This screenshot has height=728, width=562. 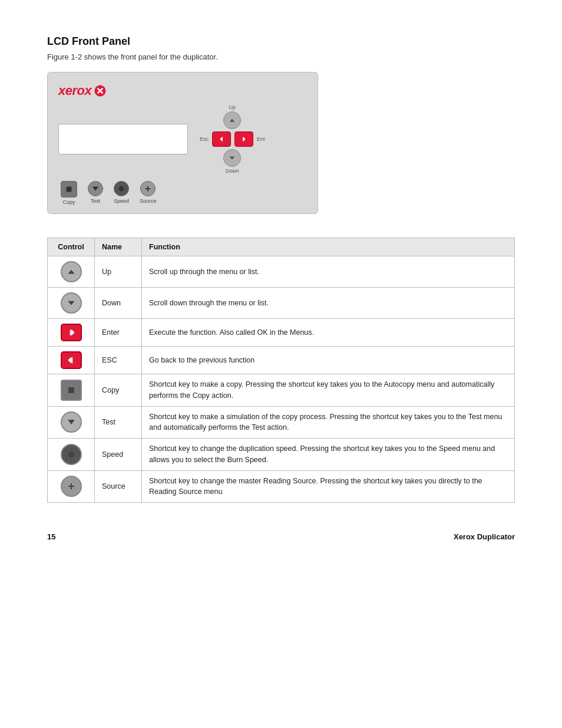 What do you see at coordinates (118, 487) in the screenshot?
I see `name-cell: Source` at bounding box center [118, 487].